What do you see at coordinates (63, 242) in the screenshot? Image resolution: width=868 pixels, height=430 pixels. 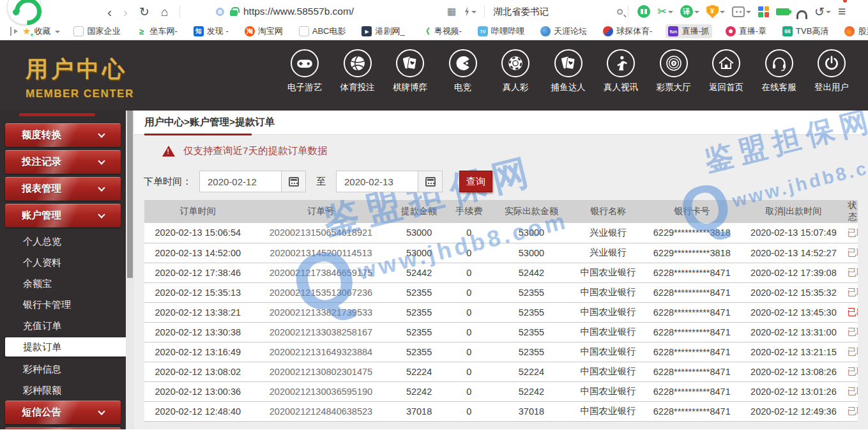 I see `sidebar-item: 个人总览` at bounding box center [63, 242].